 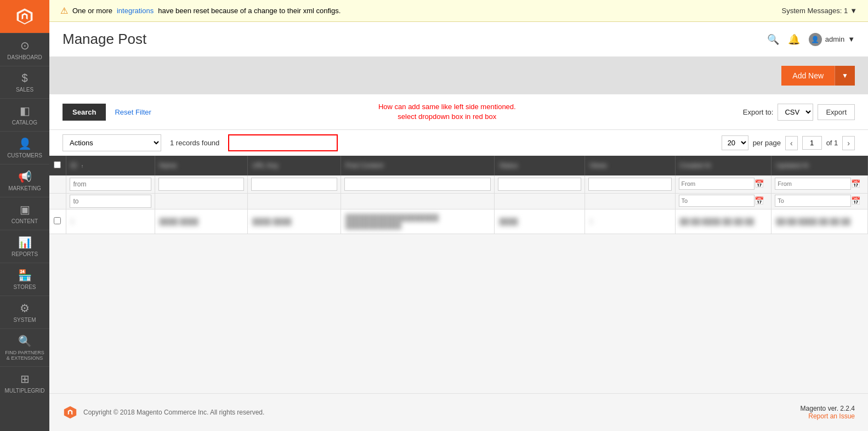 What do you see at coordinates (631, 166) in the screenshot?
I see `col-header-views: Views` at bounding box center [631, 166].